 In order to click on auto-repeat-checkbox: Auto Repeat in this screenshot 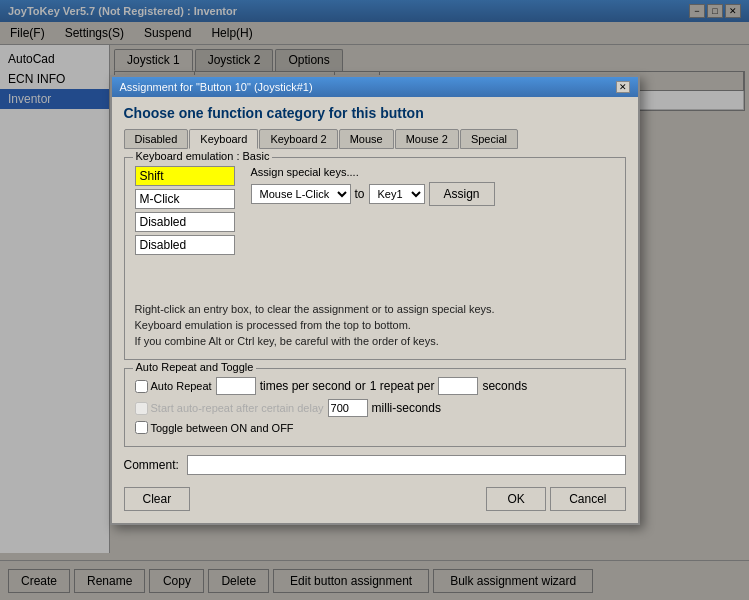, I will do `click(174, 386)`.